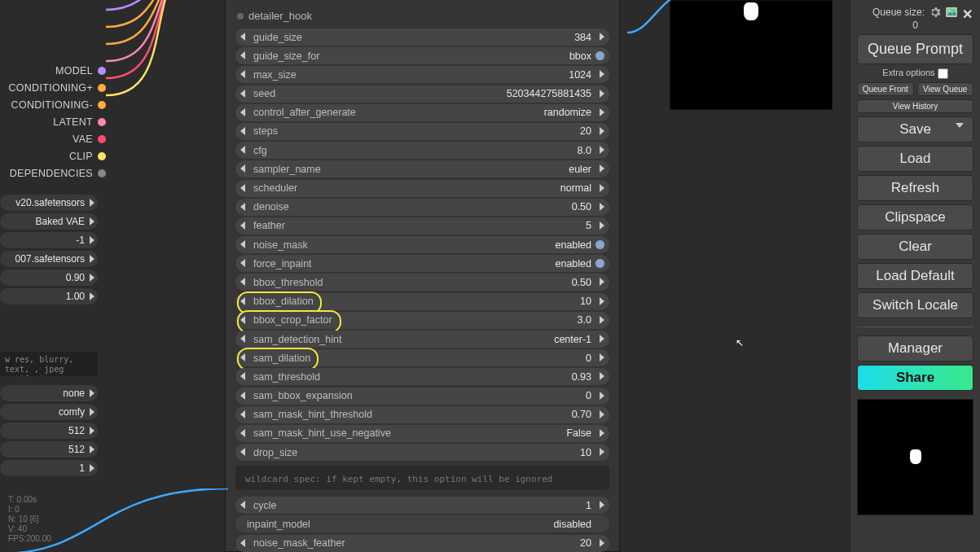 Image resolution: width=980 pixels, height=552 pixels. I want to click on image-icon, so click(951, 12).